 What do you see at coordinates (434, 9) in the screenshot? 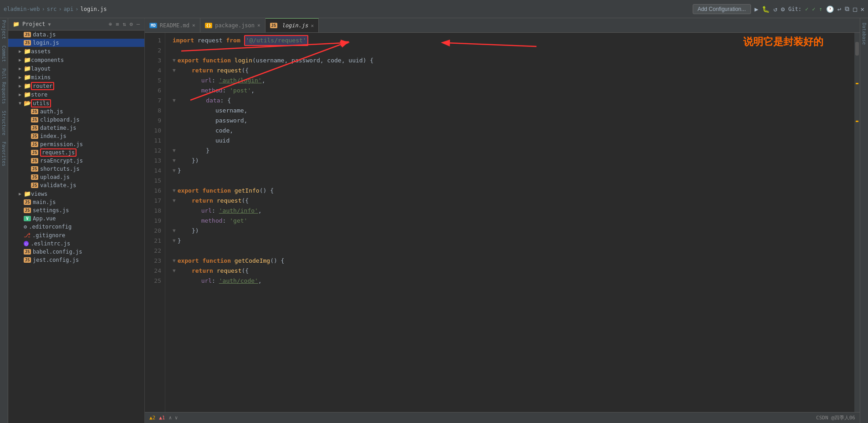
I see `top-bar: eladmin-web › src › api › login.js Add C…` at bounding box center [434, 9].